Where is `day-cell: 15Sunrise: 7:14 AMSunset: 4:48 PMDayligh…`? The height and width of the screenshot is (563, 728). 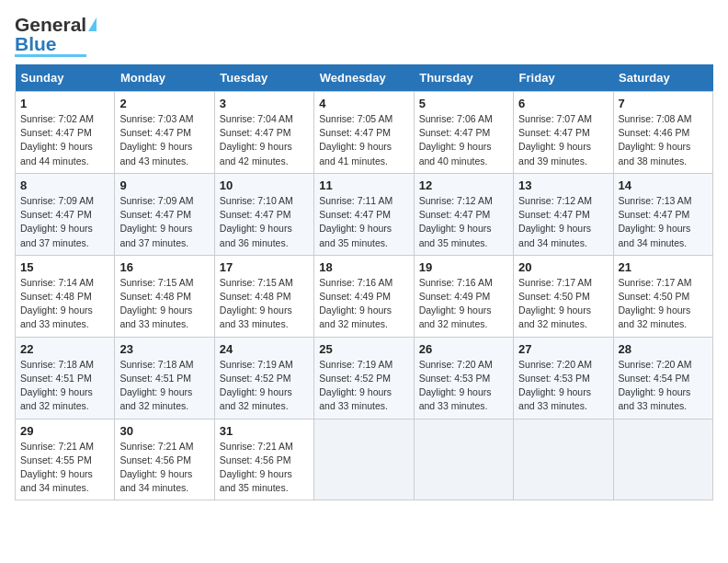 day-cell: 15Sunrise: 7:14 AMSunset: 4:48 PMDayligh… is located at coordinates (65, 296).